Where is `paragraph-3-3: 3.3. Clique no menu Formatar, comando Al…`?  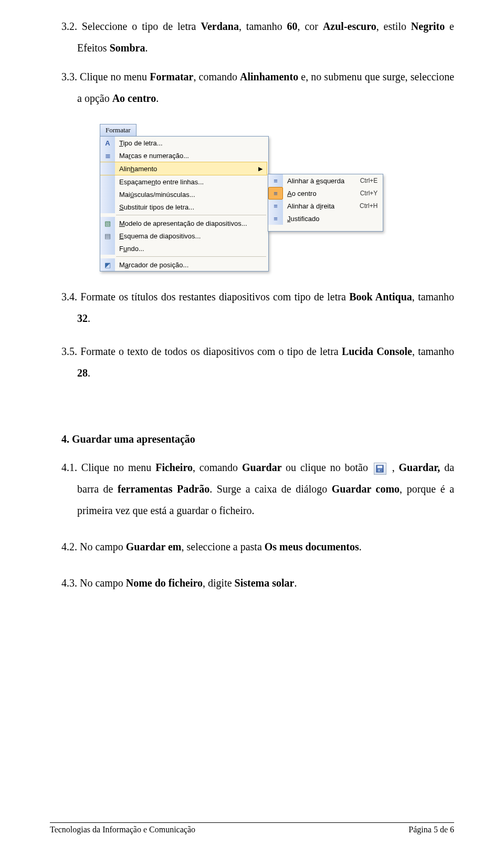 paragraph-3-3: 3.3. Clique no menu Formatar, comando Al… is located at coordinates (252, 88).